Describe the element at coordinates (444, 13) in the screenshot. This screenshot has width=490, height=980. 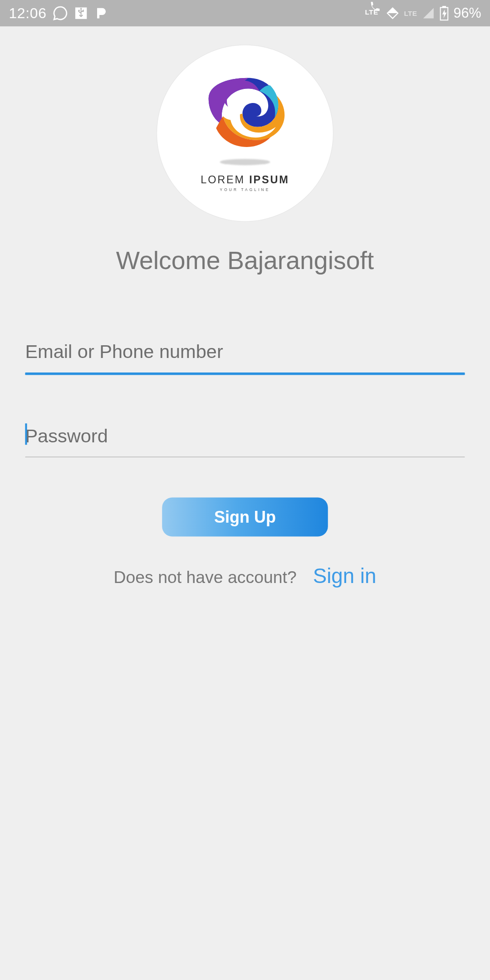
I see `battery-charging-icon` at that location.